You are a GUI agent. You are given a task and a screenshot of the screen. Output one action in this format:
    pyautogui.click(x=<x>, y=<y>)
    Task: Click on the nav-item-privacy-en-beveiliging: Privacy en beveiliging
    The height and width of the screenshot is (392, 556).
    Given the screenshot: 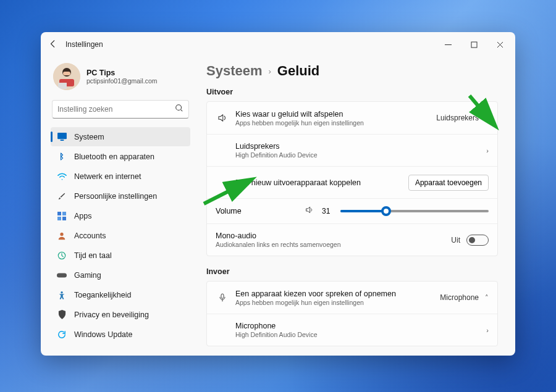 What is the action you would take?
    pyautogui.click(x=120, y=315)
    